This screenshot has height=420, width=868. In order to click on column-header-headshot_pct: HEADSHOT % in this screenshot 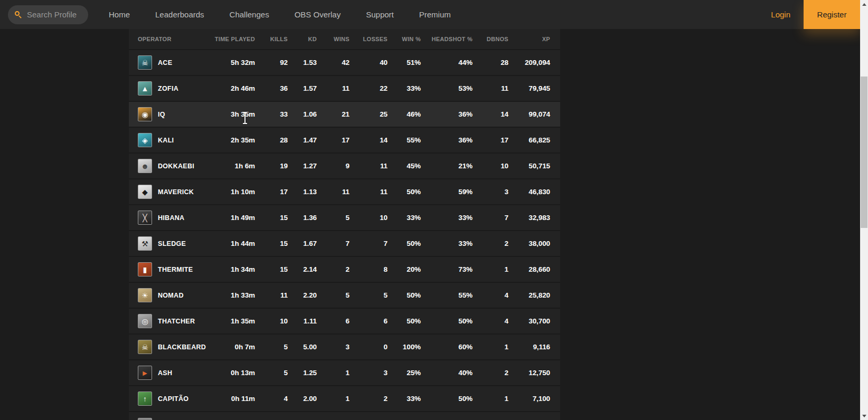, I will do `click(447, 39)`.